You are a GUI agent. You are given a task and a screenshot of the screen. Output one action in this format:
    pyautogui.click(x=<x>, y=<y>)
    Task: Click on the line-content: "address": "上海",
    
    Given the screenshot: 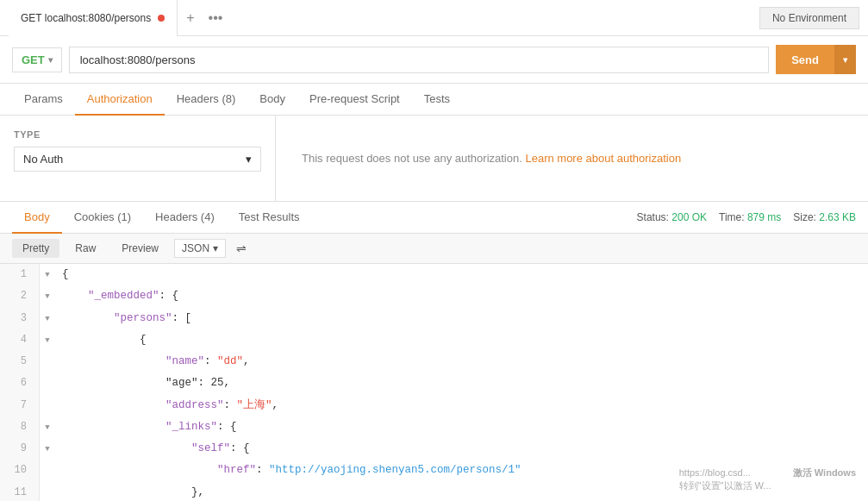 What is the action you would take?
    pyautogui.click(x=462, y=405)
    